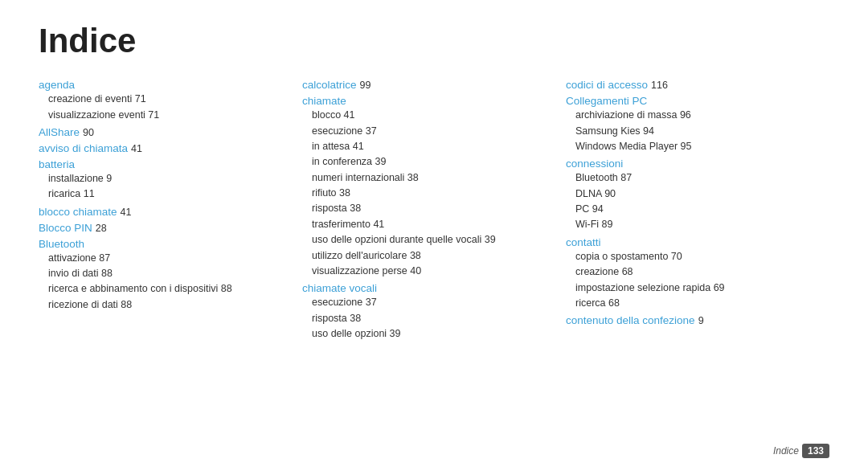  What do you see at coordinates (162, 178) in the screenshot?
I see `sub-item: installazione 9` at bounding box center [162, 178].